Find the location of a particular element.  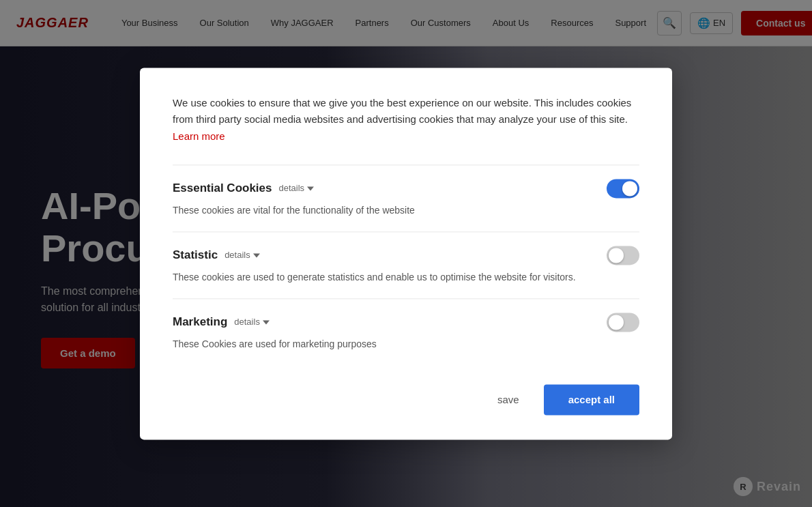

statistic-details-label: details is located at coordinates (237, 255).